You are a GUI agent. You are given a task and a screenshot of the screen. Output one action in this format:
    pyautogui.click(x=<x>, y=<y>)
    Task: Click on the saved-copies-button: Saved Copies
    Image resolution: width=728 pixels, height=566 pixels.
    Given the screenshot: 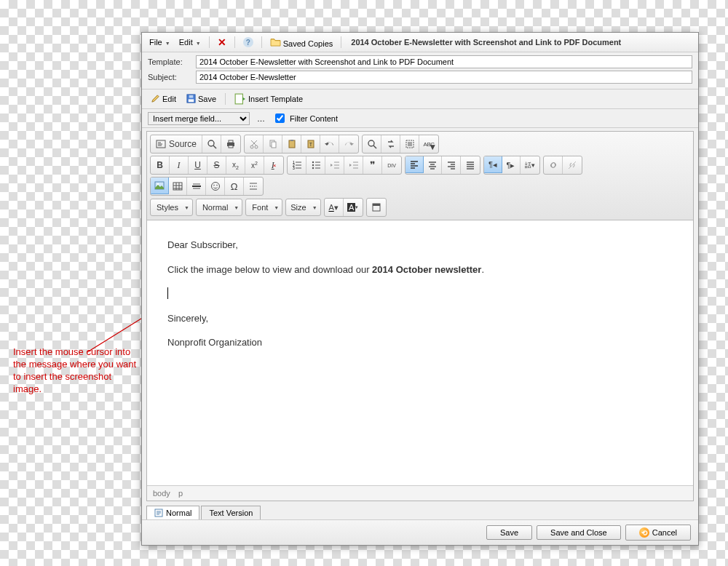 What is the action you would take?
    pyautogui.click(x=301, y=42)
    